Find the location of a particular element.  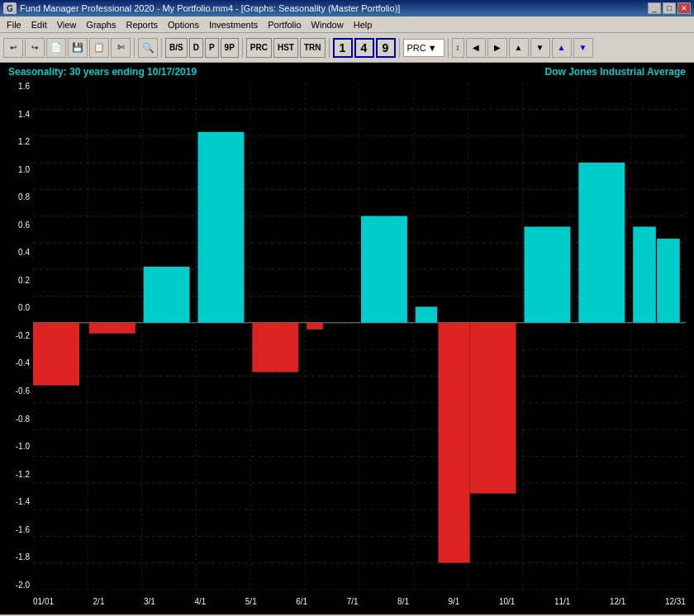

chart-title-left: Seasonality: 30 years ending 10/17/2019 is located at coordinates (102, 72).